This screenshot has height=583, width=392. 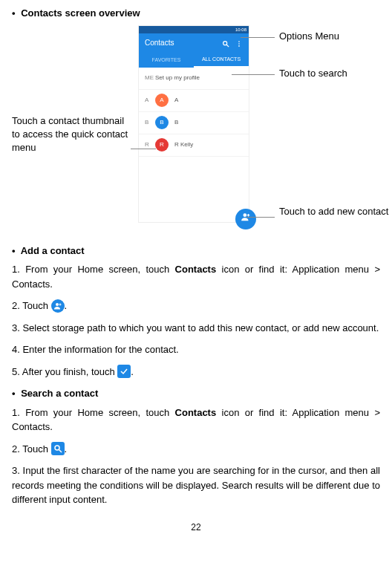 I want to click on phone-mock: 10:08 Contacts FAVORITES ALL CONTACTS ME…, so click(x=194, y=124).